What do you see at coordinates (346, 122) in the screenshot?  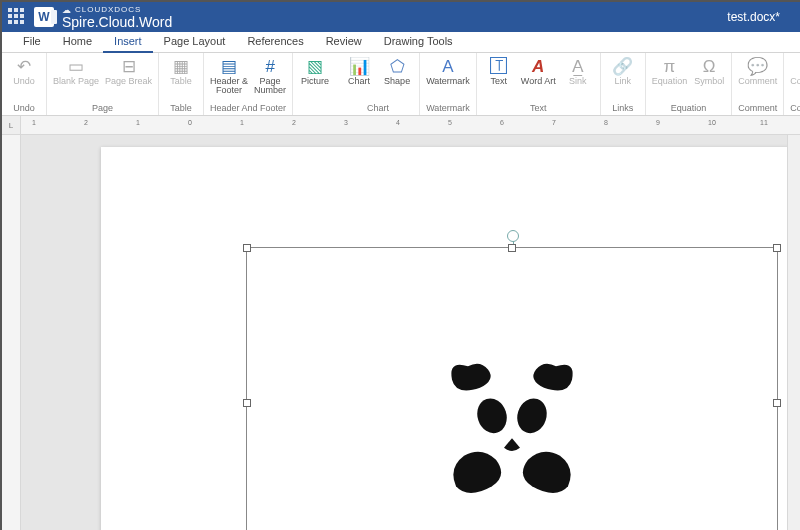 I see `ruler-mark: 3` at bounding box center [346, 122].